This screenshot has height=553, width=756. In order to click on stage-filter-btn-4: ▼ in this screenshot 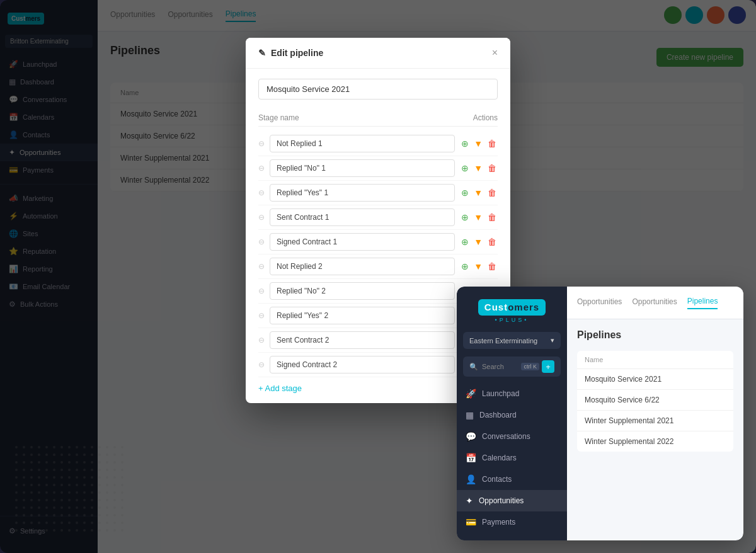, I will do `click(478, 217)`.